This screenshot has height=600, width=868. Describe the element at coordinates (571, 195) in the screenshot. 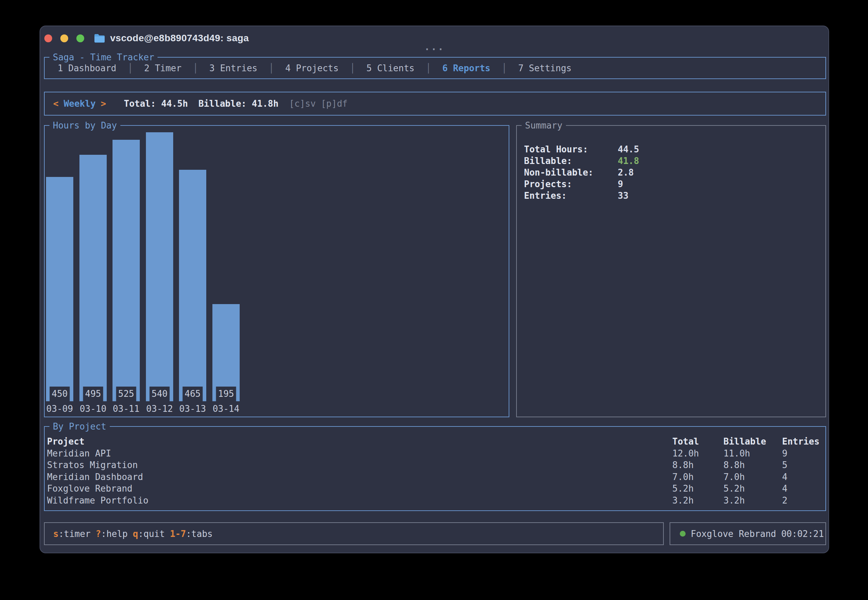

I see `summary-label: Entries:` at that location.